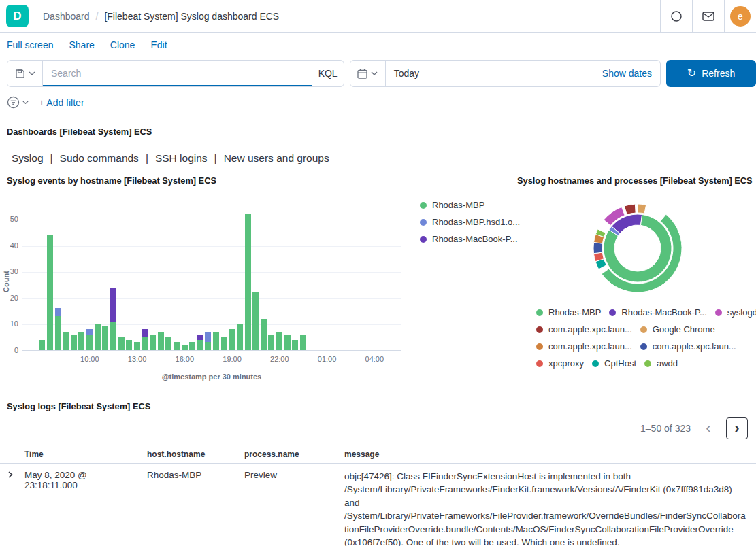 Image resolution: width=756 pixels, height=546 pixels. I want to click on menu-item-edit: Edit, so click(159, 45).